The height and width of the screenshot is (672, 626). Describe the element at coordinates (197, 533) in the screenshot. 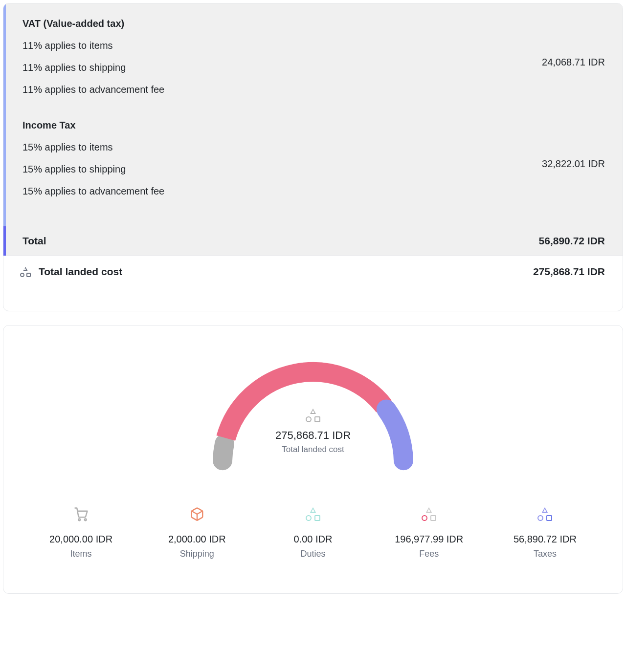

I see `breakdown-item-shipping: 2,000.00 IDR Shipping` at that location.